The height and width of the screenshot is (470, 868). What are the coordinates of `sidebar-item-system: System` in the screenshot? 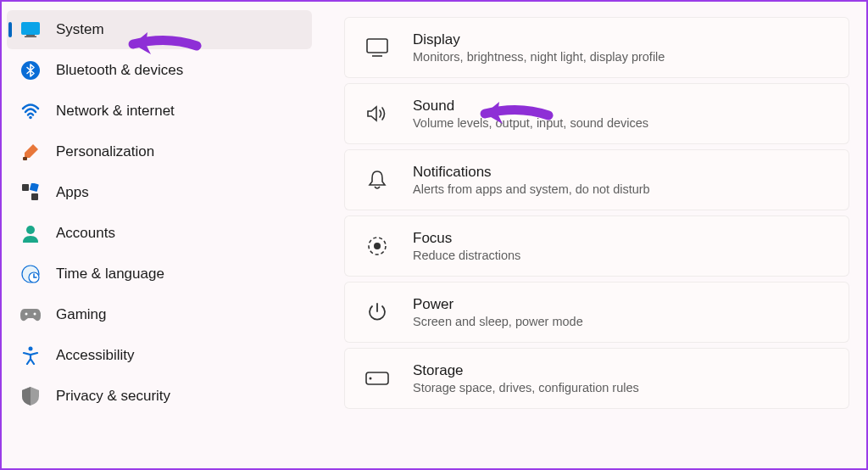 It's located at (159, 30).